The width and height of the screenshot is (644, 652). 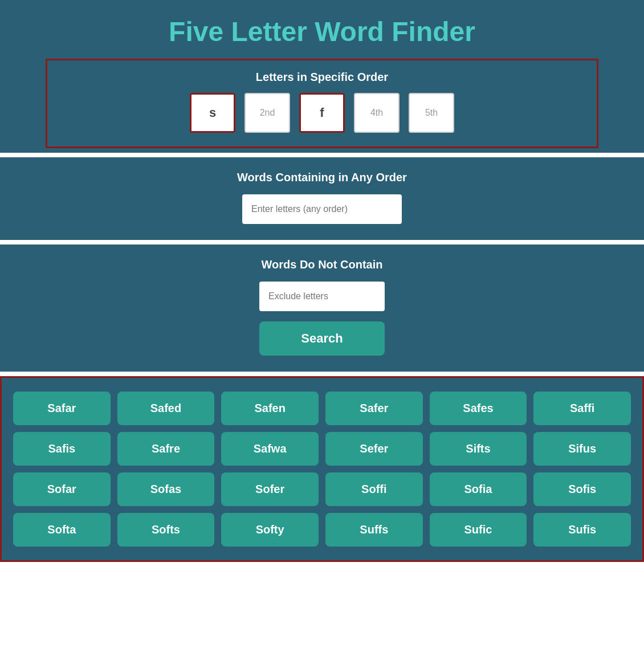 What do you see at coordinates (479, 408) in the screenshot?
I see `word-chip: Safes` at bounding box center [479, 408].